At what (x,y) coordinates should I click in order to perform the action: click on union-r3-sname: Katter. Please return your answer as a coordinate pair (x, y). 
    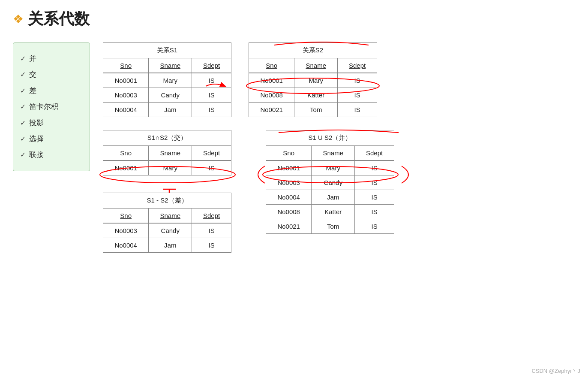
    Looking at the image, I should click on (333, 212).